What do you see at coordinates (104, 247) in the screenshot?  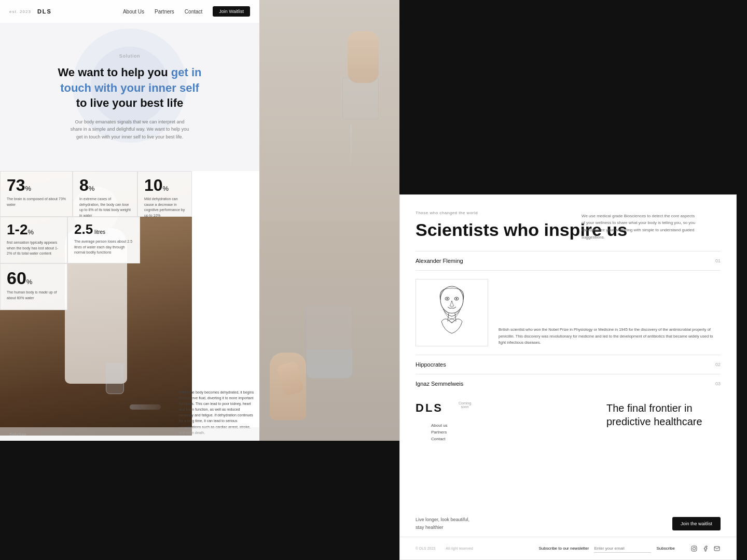 I see `stat-desc-25: The average person loses about 2.5 litre…` at bounding box center [104, 247].